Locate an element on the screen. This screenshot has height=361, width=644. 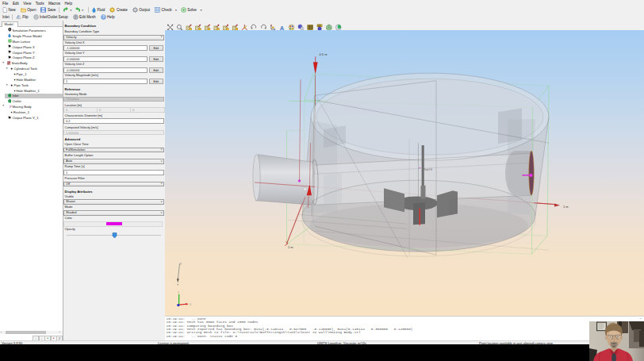
svg-text: Rod 9.8 is located at coordinates (428, 169).